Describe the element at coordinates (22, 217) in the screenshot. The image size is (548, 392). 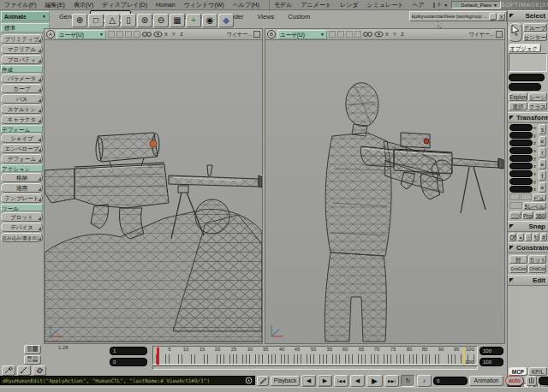
I see `sidebar-item-plot: プロット` at that location.